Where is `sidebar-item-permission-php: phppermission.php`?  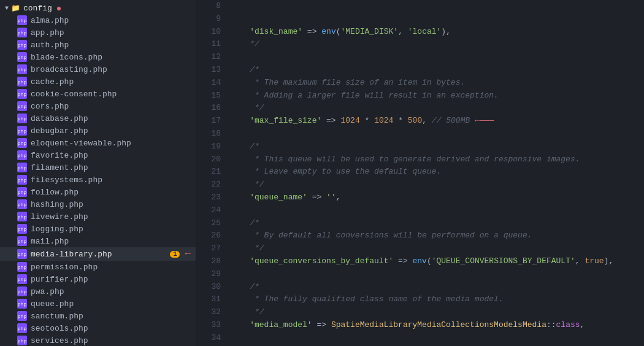
sidebar-item-permission-php: phppermission.php is located at coordinates (98, 267).